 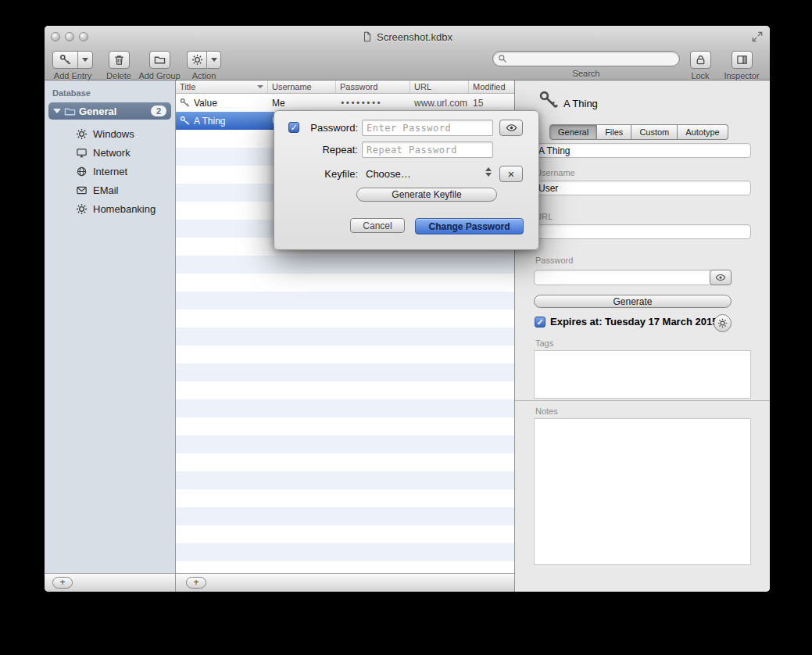 What do you see at coordinates (642, 400) in the screenshot?
I see `divider` at bounding box center [642, 400].